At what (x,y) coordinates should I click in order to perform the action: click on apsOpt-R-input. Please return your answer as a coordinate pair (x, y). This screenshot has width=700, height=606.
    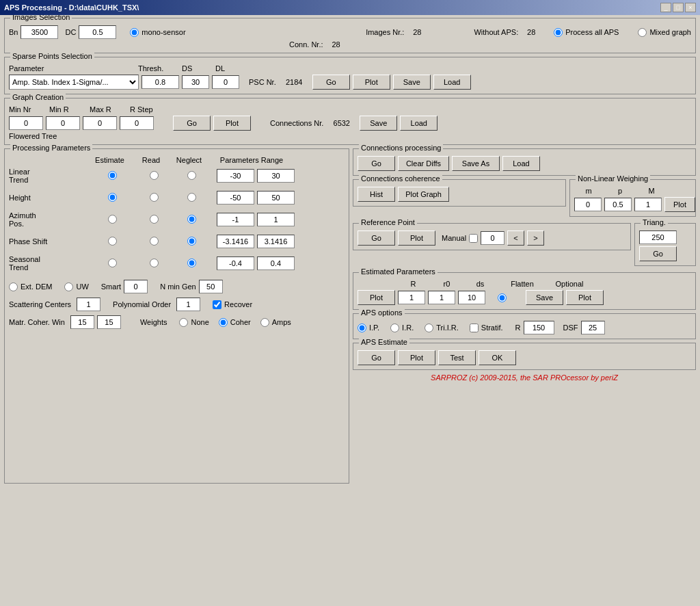
    Looking at the image, I should click on (539, 328).